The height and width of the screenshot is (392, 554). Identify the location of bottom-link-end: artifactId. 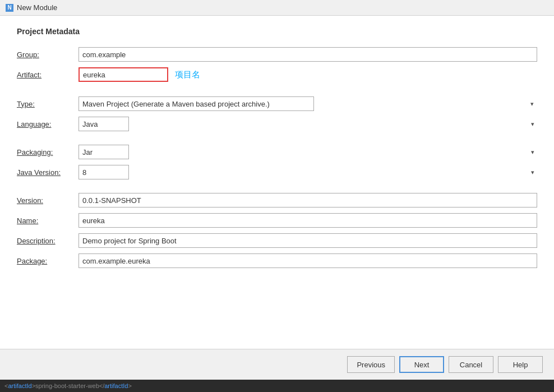
(116, 386).